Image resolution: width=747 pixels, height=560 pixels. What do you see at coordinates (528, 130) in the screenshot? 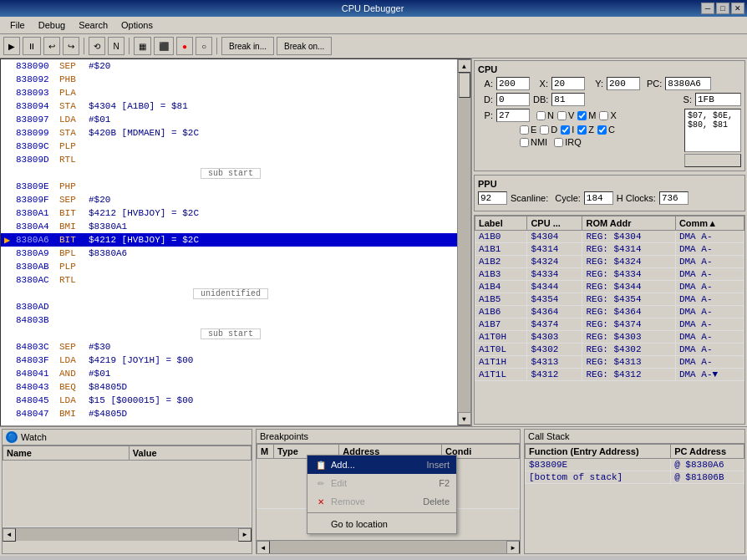
I see `flag-e: E` at bounding box center [528, 130].